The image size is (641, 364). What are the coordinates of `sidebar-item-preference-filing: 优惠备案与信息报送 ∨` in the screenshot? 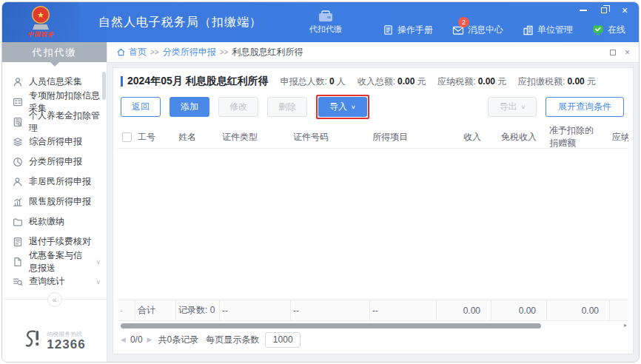 It's located at (55, 262).